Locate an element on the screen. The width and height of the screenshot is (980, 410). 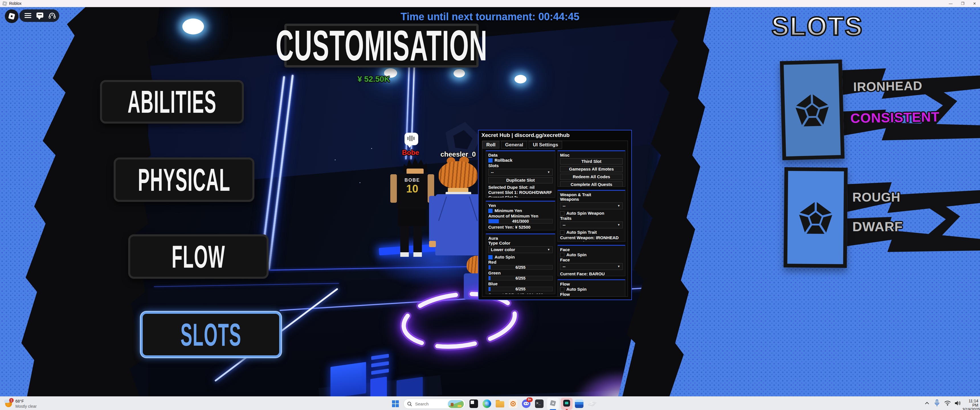
green-slider: 6/255 is located at coordinates (520, 278).